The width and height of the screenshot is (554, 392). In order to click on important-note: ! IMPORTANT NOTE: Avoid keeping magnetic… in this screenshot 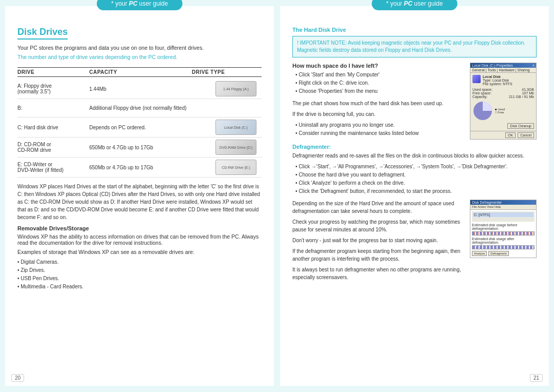, I will do `click(414, 47)`.